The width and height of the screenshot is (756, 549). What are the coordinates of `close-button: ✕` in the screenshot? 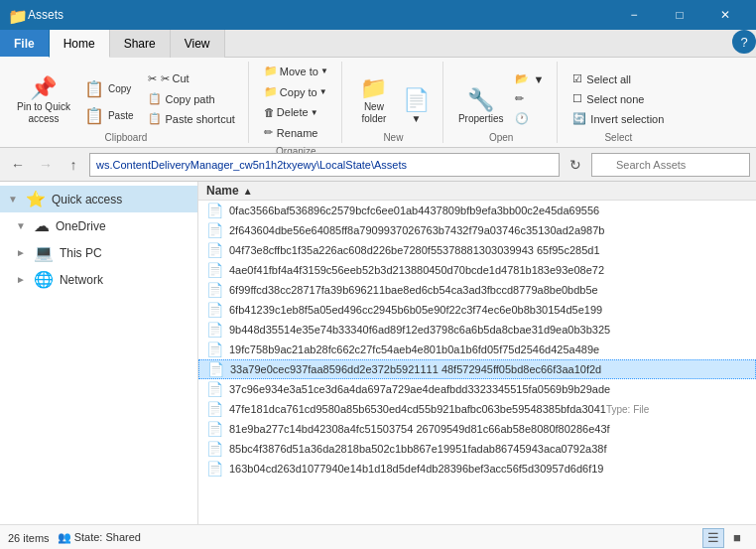 It's located at (725, 15).